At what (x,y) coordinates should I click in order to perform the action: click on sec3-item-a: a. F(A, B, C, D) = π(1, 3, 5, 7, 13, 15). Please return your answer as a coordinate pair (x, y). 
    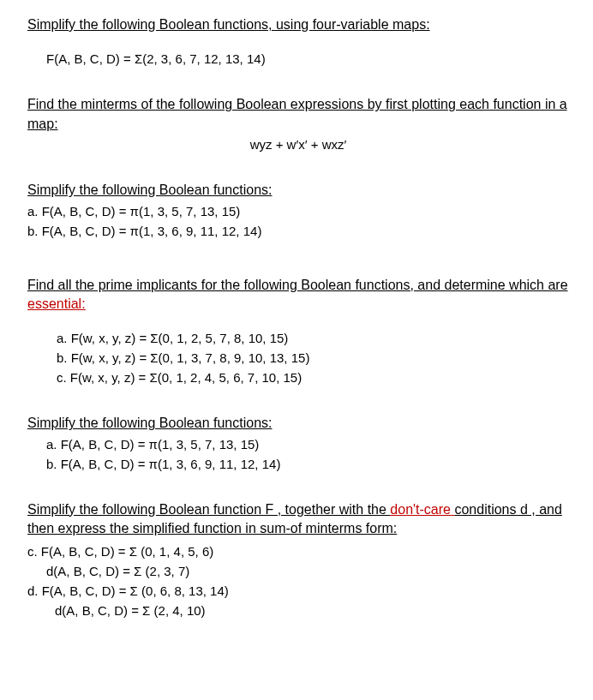
    Looking at the image, I should click on (298, 211).